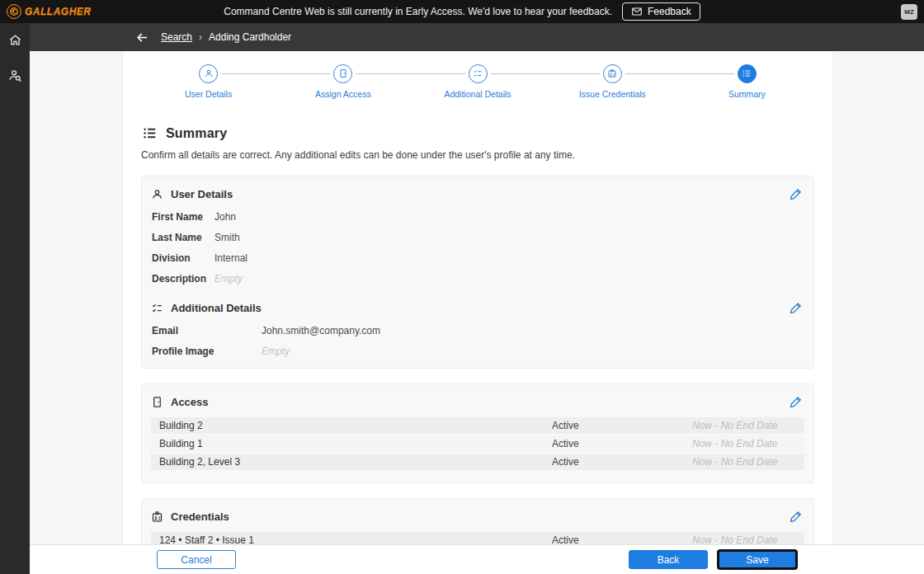 This screenshot has width=924, height=574. Describe the element at coordinates (150, 134) in the screenshot. I see `summary-list-icon` at that location.